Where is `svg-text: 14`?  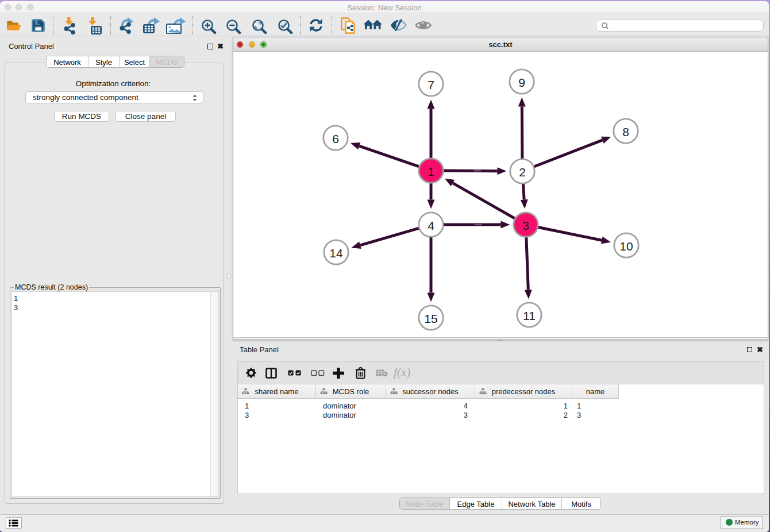
svg-text: 14 is located at coordinates (336, 253).